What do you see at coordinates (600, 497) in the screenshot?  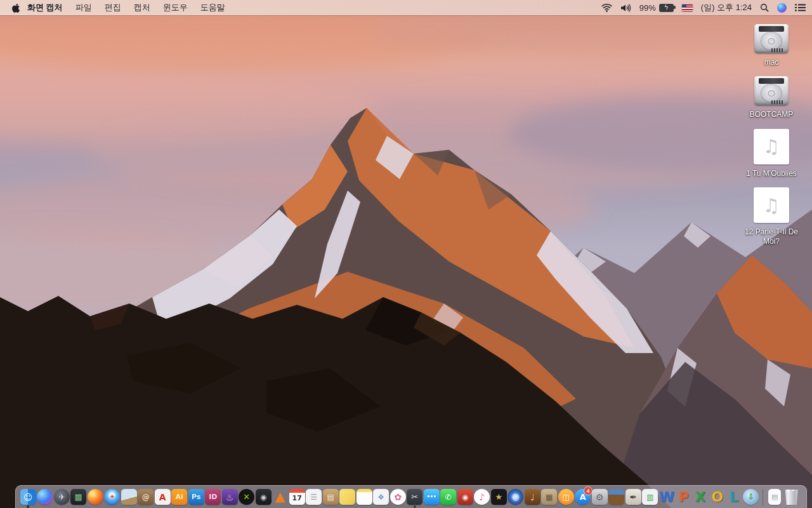 I see `system-preferences-dock-icon: ⚙` at bounding box center [600, 497].